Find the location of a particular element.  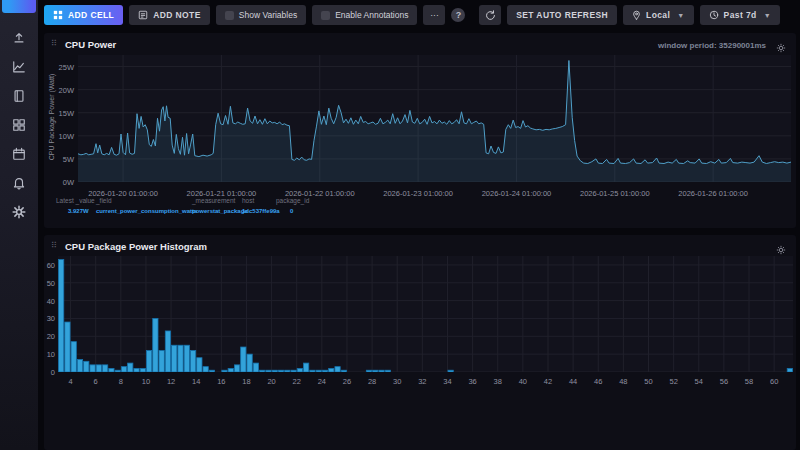

x-tick-label: 46 is located at coordinates (598, 382).